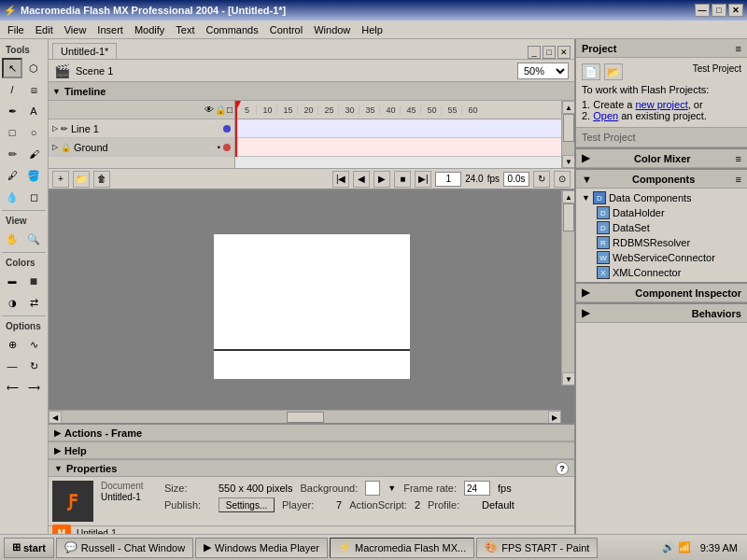  What do you see at coordinates (661, 243) in the screenshot?
I see `rdbmsresolver-item: R RDBMSResolver` at bounding box center [661, 243].